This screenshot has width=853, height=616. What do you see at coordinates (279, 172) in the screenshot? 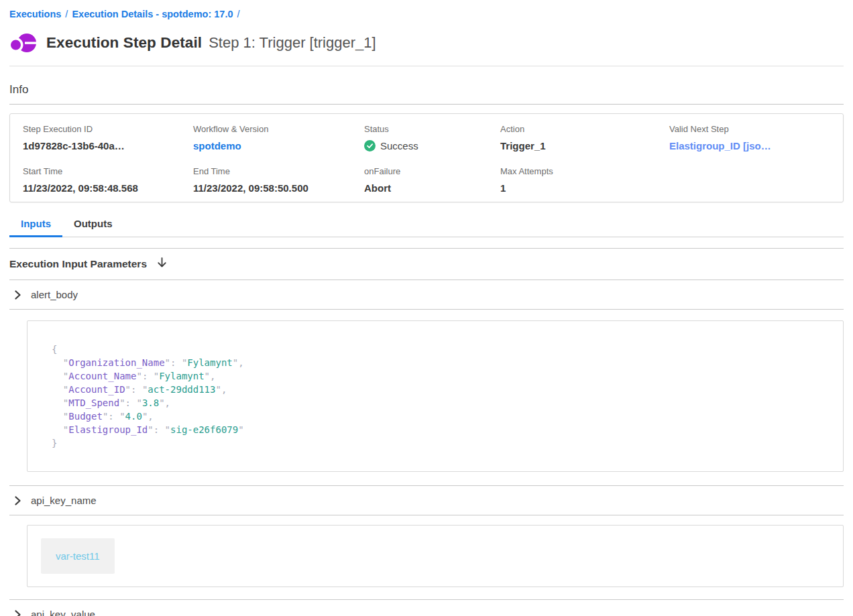
I see `field-label: End Time` at bounding box center [279, 172].